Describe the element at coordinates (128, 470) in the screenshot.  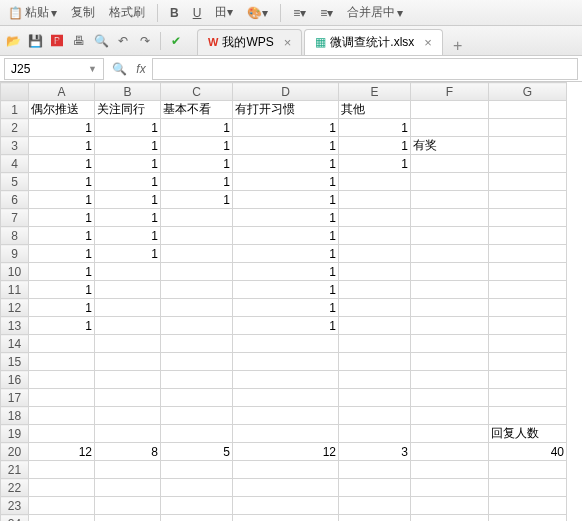
I see `cell-B21` at that location.